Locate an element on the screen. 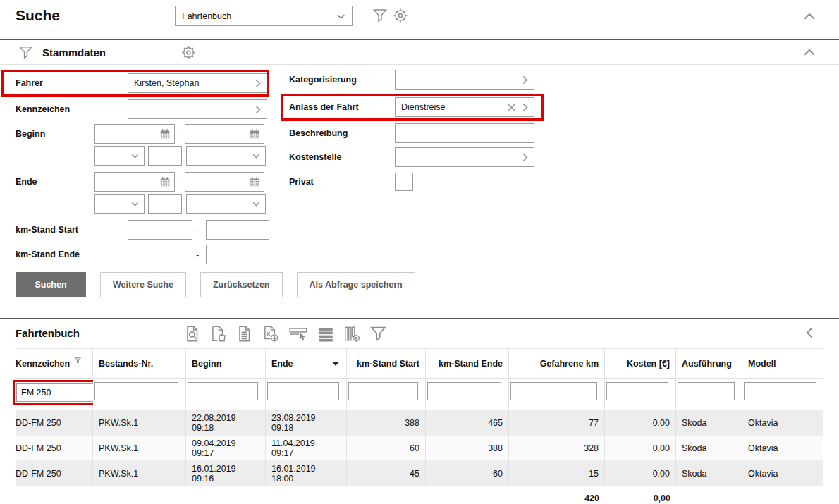 This screenshot has height=504, width=839. results-toolbar is located at coordinates (286, 334).